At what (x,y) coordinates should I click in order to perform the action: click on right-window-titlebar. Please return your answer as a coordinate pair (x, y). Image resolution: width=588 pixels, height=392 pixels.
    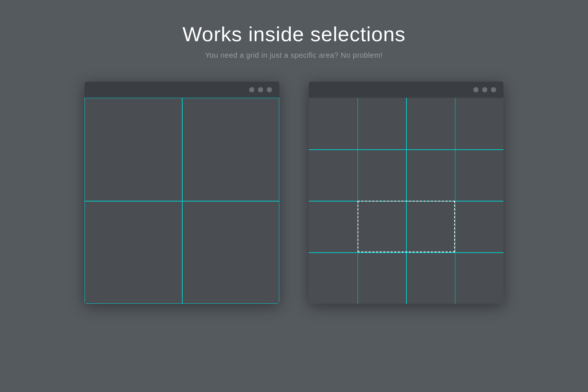
    Looking at the image, I should click on (406, 90).